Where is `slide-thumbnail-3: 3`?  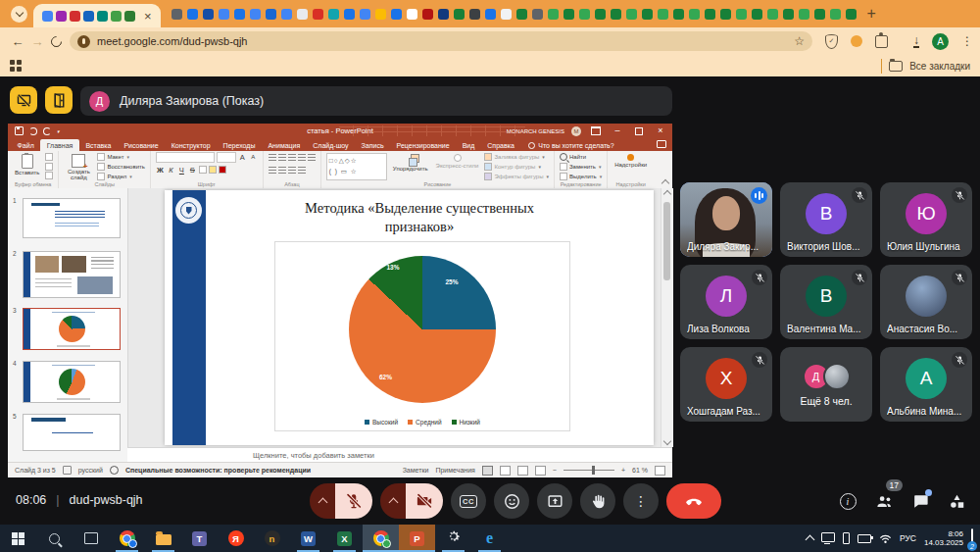
slide-thumbnail-3: 3 is located at coordinates (68, 329).